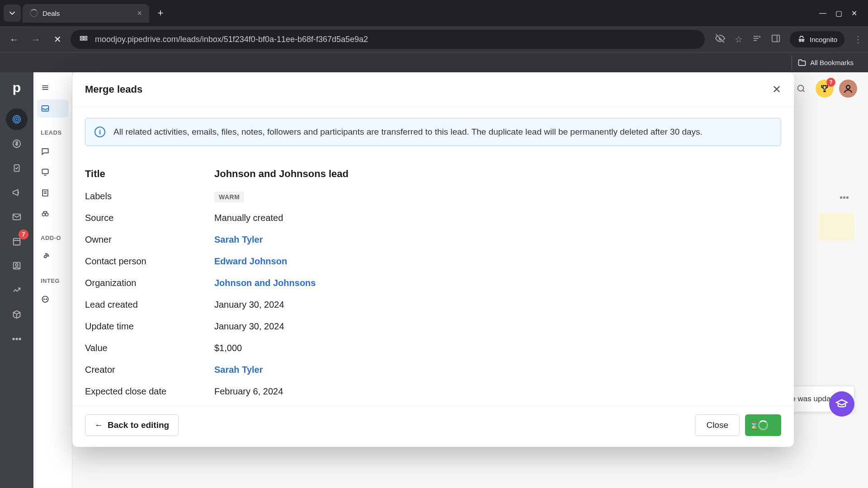 The height and width of the screenshot is (488, 868). I want to click on detail-label: Update time, so click(150, 326).